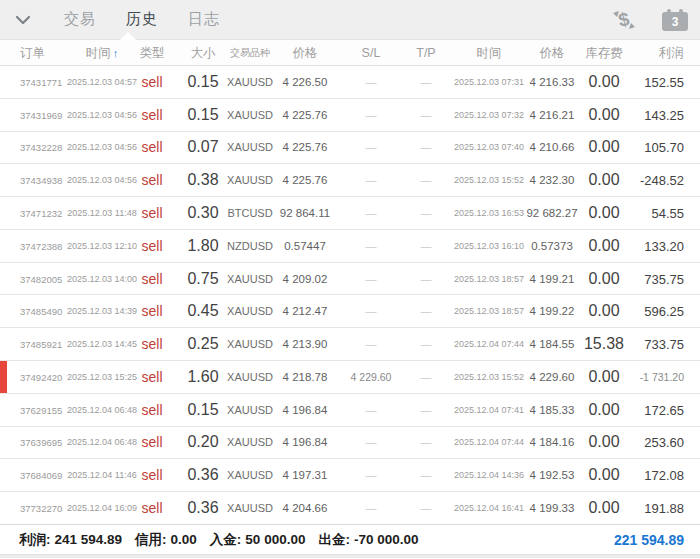 Image resolution: width=700 pixels, height=559 pixels. What do you see at coordinates (305, 246) in the screenshot?
I see `open-price-cell: 0.57447` at bounding box center [305, 246].